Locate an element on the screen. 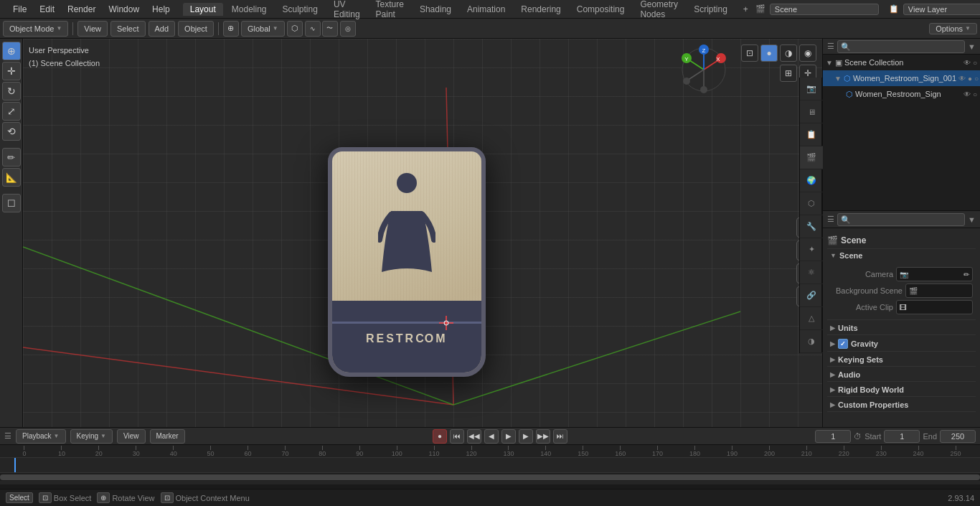 This screenshot has height=506, width=980. tab-sculpting: Sculpting is located at coordinates (300, 9).